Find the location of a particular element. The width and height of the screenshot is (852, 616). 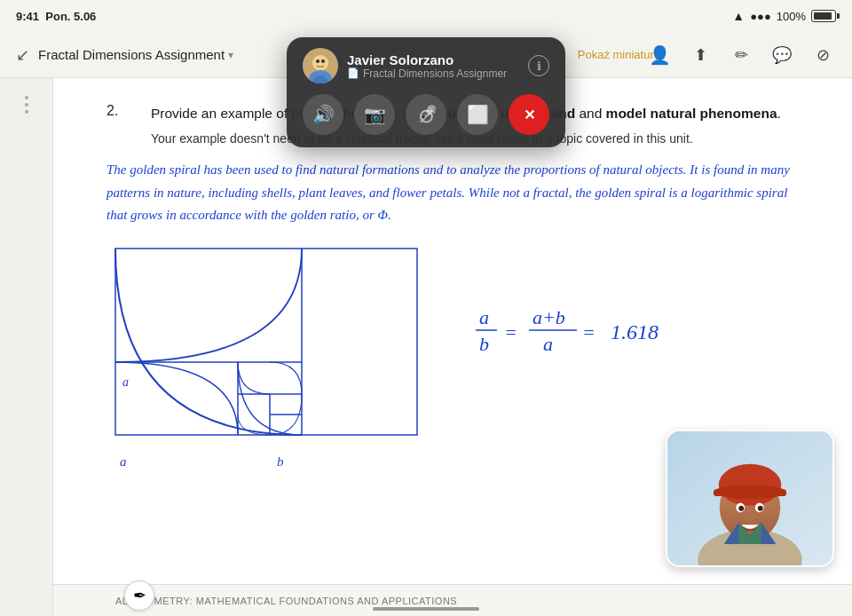

facetime-header: Javier Solorzano 📄 Fractal Dimensions As… is located at coordinates (426, 66).